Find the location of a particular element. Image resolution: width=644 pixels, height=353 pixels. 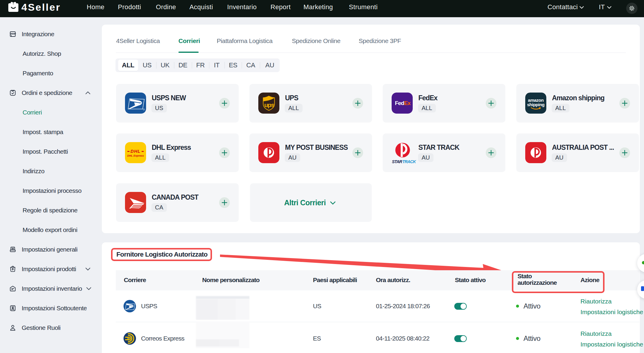

svg-text: DHL Express is located at coordinates (136, 156).